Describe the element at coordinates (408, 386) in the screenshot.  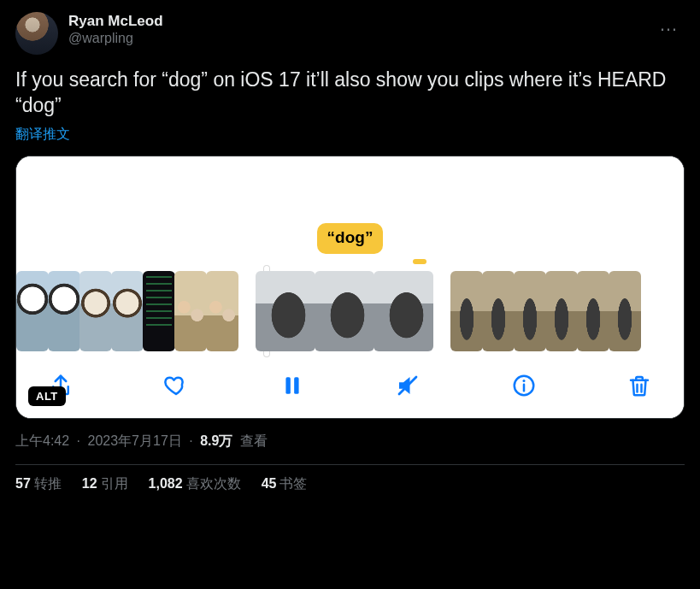
I see `mute-icon` at that location.